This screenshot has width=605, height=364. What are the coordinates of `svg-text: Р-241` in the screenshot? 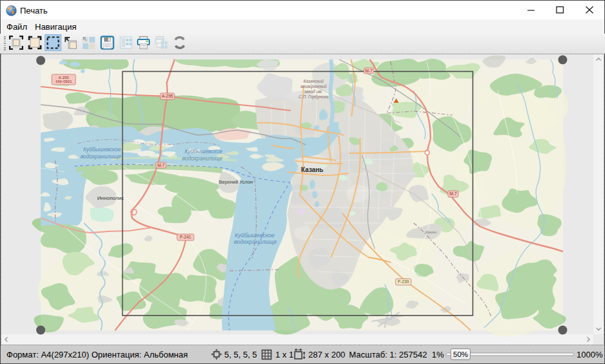 It's located at (186, 237).